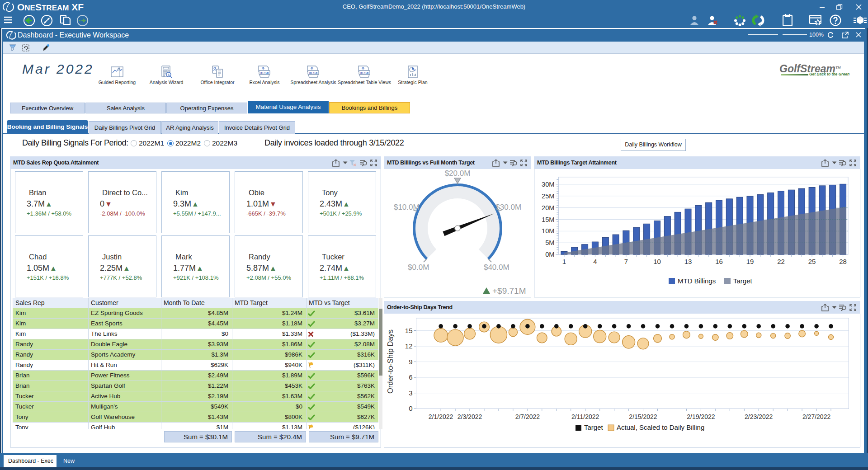 The height and width of the screenshot is (470, 868). I want to click on svg-text: 9, so click(410, 362).